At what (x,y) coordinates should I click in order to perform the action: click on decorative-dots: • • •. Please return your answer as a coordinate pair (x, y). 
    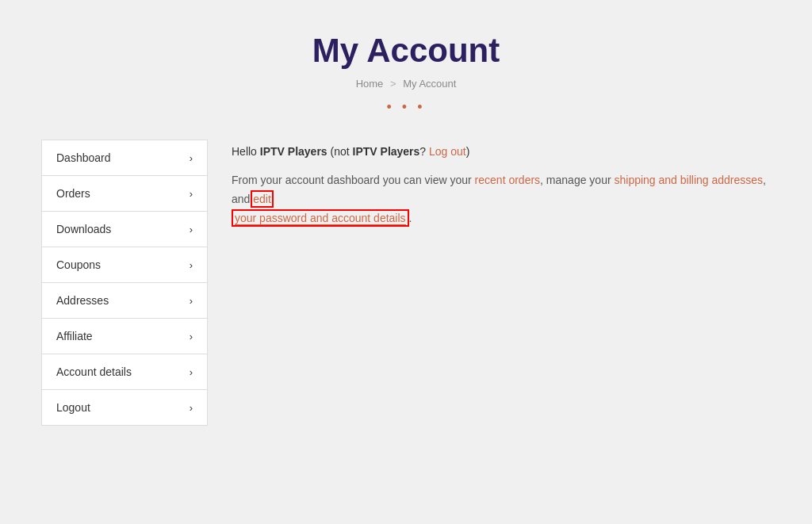
    Looking at the image, I should click on (406, 108).